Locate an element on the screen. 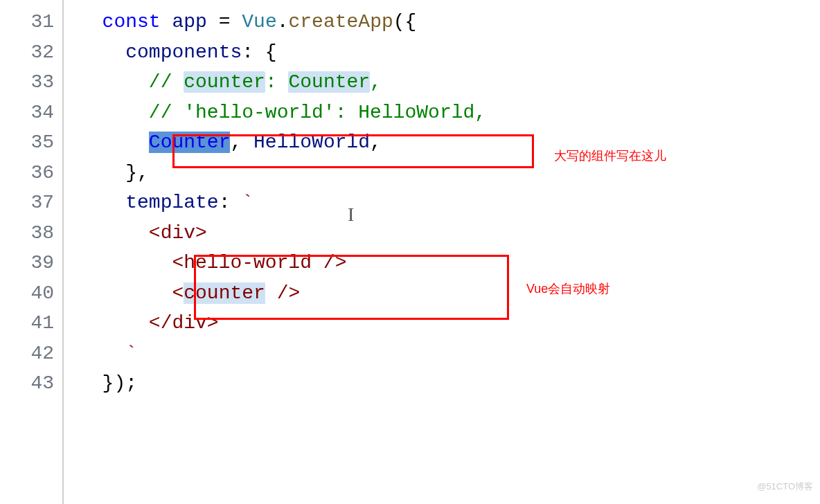 Image resolution: width=820 pixels, height=504 pixels. colon: : { is located at coordinates (259, 53).